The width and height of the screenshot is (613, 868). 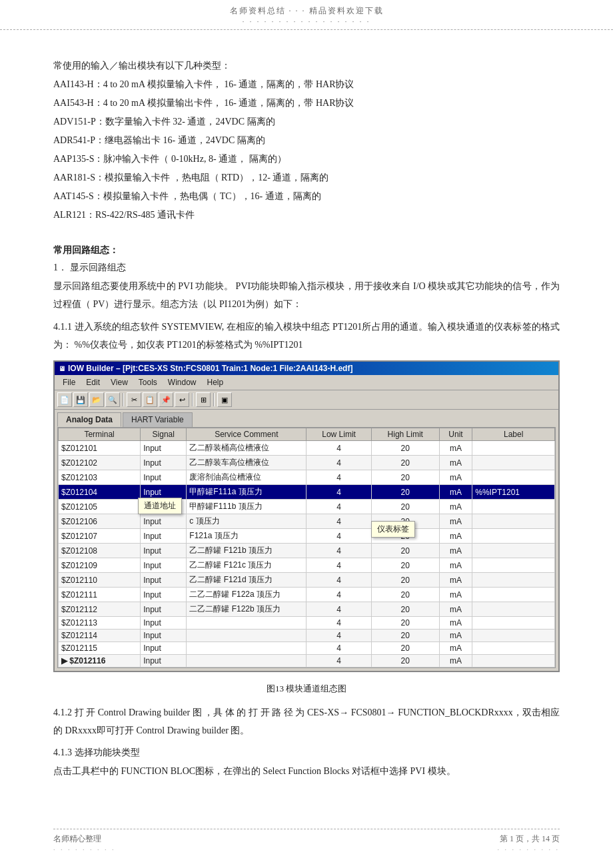 What do you see at coordinates (85, 850) in the screenshot?
I see `footer-left-dots: · · · · · · · · ·` at bounding box center [85, 850].